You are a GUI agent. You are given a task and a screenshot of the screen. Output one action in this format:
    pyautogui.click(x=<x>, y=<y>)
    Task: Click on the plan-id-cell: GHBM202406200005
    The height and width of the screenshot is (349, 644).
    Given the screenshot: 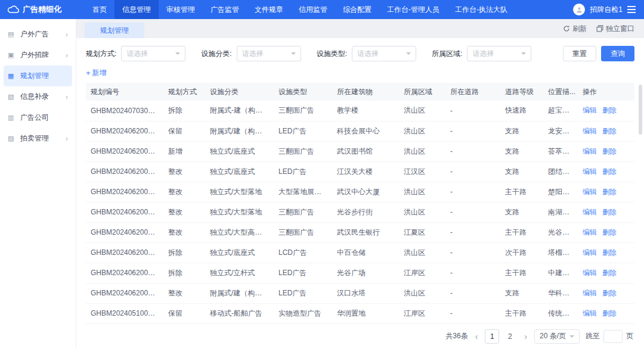 What is the action you would take?
    pyautogui.click(x=125, y=212)
    